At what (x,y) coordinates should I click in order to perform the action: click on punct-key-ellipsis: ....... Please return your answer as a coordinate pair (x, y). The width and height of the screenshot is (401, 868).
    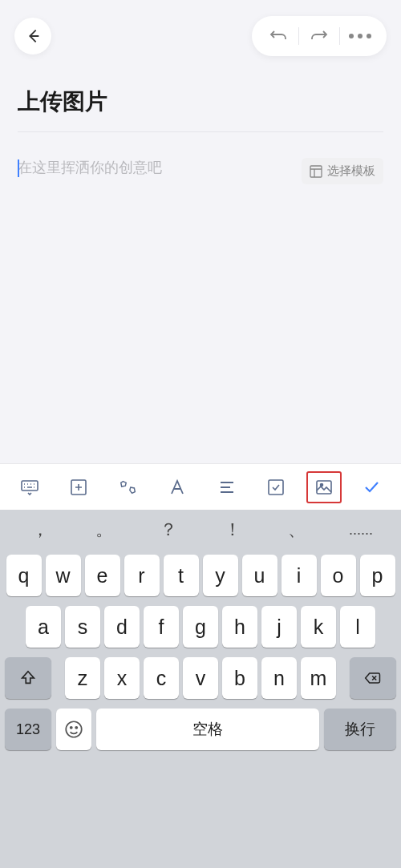
    Looking at the image, I should click on (361, 531).